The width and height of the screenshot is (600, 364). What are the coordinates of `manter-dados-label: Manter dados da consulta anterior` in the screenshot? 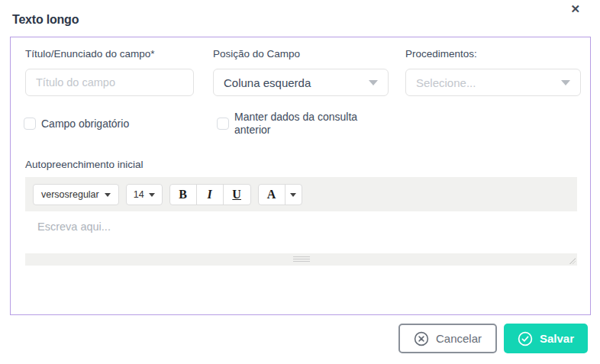 It's located at (302, 124).